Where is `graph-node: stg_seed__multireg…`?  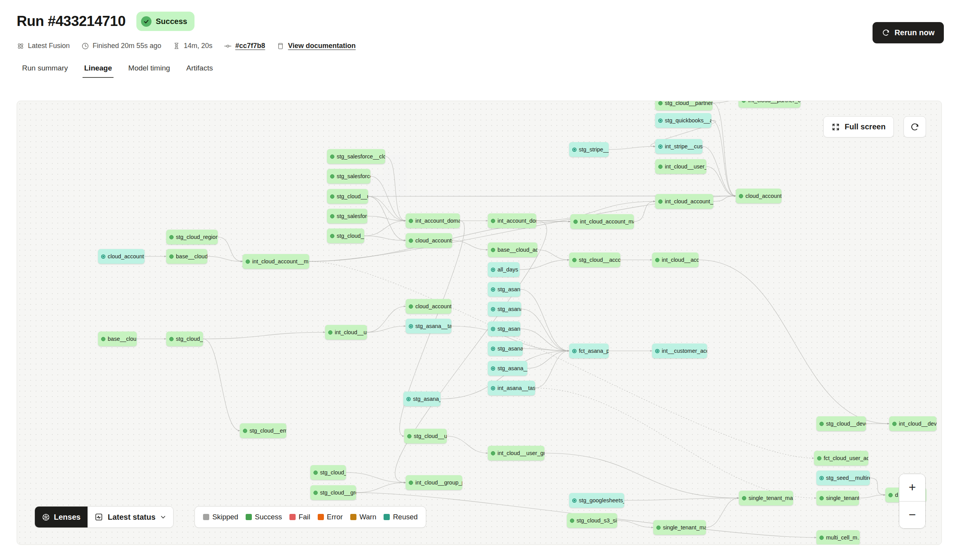
graph-node: stg_seed__multireg… is located at coordinates (843, 478).